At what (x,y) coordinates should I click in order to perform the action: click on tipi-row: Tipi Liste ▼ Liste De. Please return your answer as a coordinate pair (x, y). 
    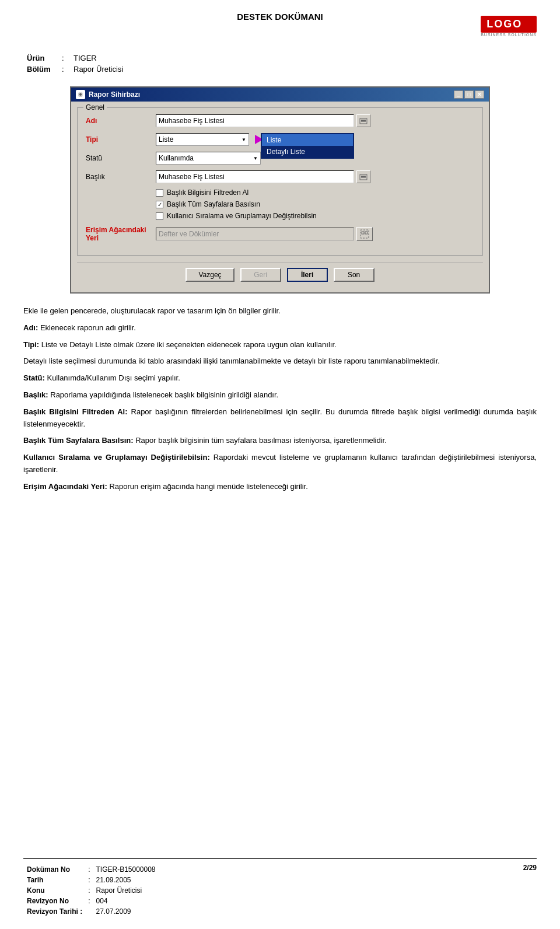
    Looking at the image, I should click on (280, 139).